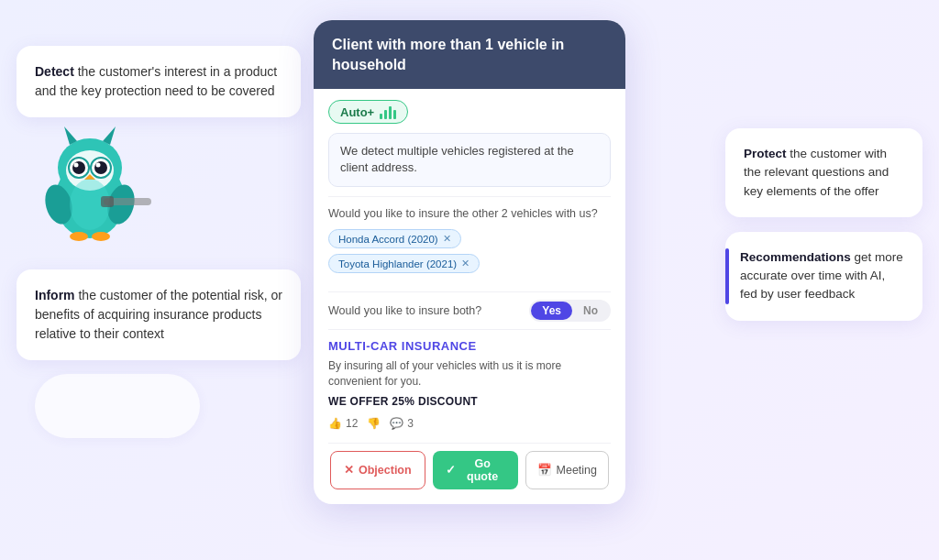  Describe the element at coordinates (470, 423) in the screenshot. I see `reaction-row: 👍 12 👎 💬 3` at that location.